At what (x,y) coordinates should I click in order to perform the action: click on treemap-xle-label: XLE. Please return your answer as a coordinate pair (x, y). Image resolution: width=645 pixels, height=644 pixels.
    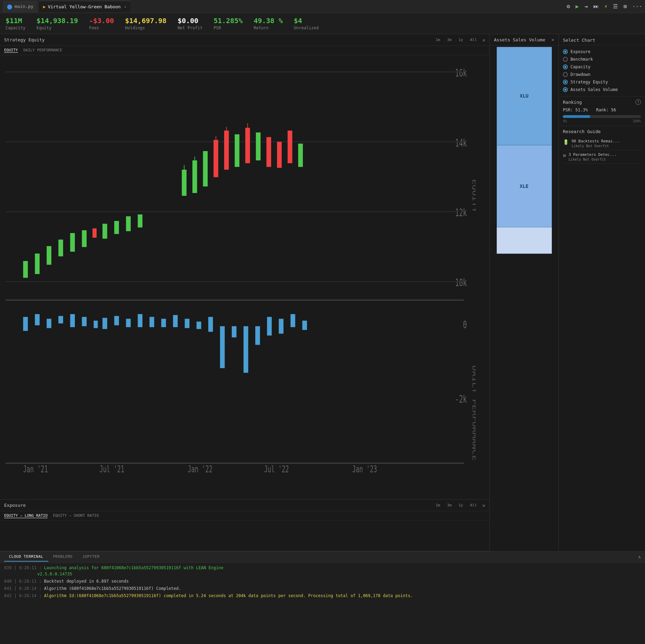
    Looking at the image, I should click on (524, 186).